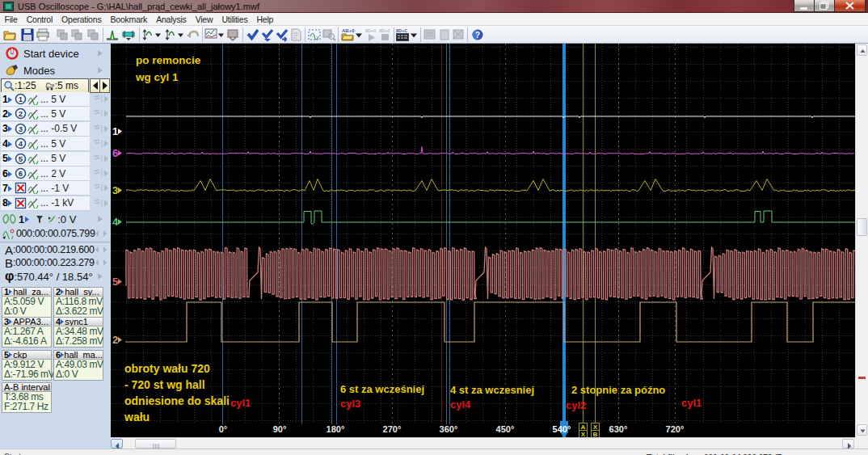 The image size is (868, 455). I want to click on svg-text: obroty wału 720, so click(167, 369).